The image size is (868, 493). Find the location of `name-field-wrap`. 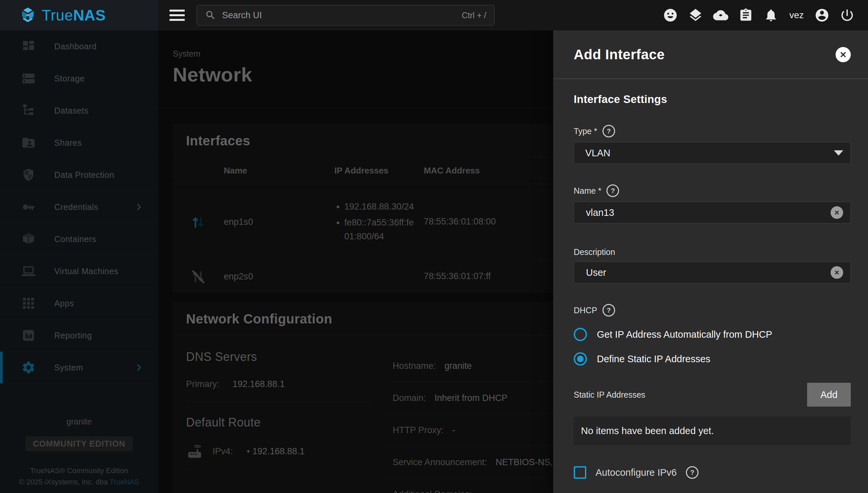

name-field-wrap is located at coordinates (712, 213).